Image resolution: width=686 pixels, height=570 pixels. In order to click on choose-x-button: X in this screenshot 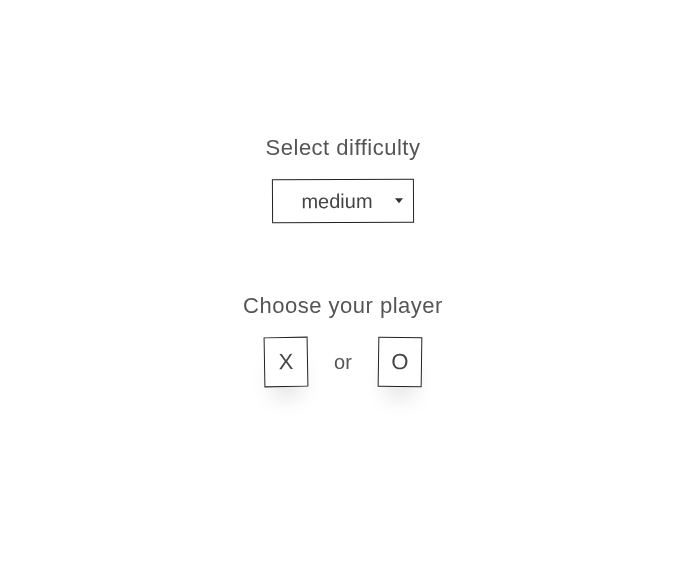, I will do `click(286, 362)`.